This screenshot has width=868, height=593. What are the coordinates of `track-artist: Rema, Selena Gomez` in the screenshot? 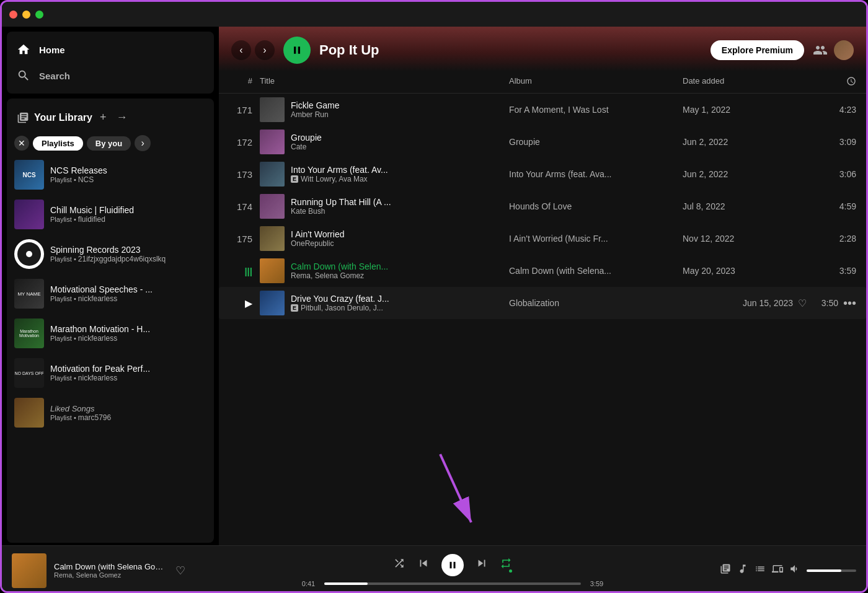 It's located at (340, 276).